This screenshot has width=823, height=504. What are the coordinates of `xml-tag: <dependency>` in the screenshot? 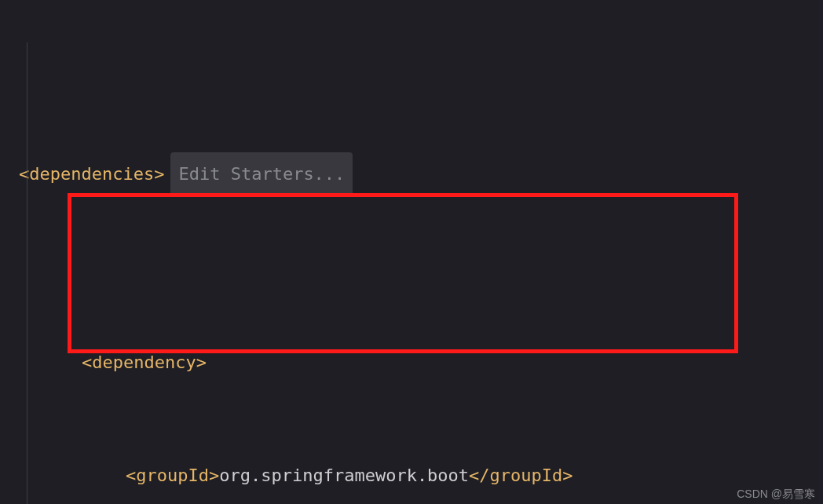 It's located at (144, 363).